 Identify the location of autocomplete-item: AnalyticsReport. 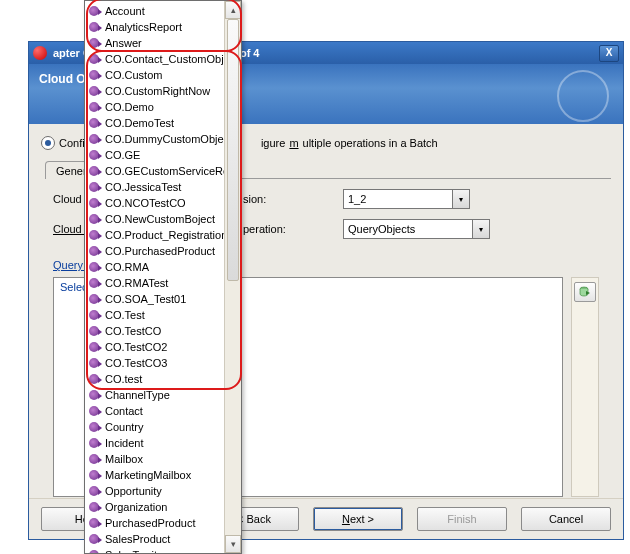
(155, 27).